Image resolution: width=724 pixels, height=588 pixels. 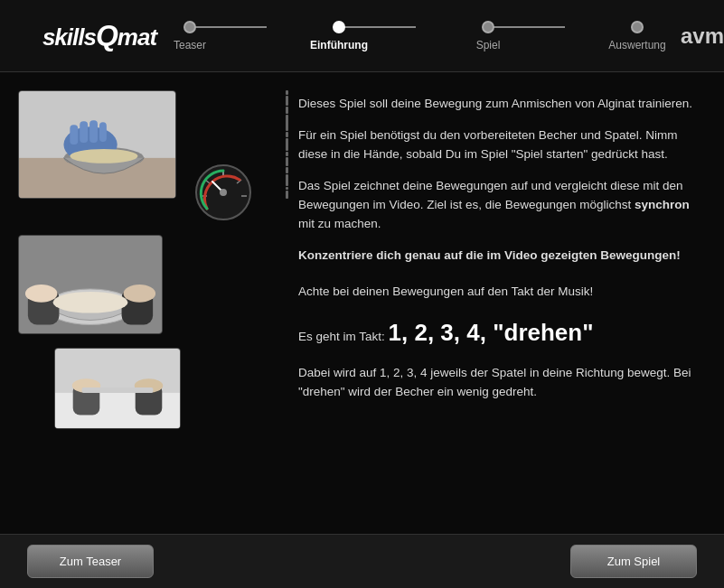 What do you see at coordinates (99, 36) in the screenshot?
I see `logo-text: skillsQmat` at bounding box center [99, 36].